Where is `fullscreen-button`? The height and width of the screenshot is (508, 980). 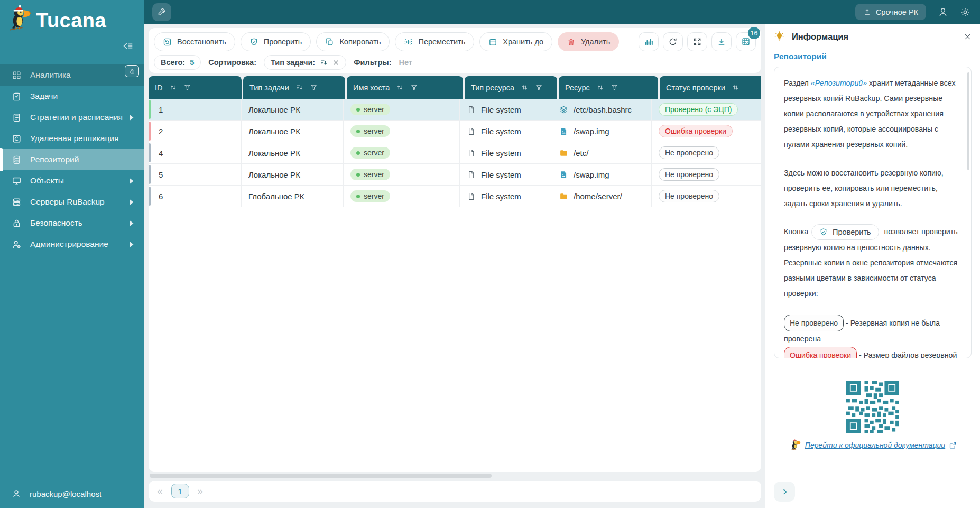
fullscreen-button is located at coordinates (697, 42).